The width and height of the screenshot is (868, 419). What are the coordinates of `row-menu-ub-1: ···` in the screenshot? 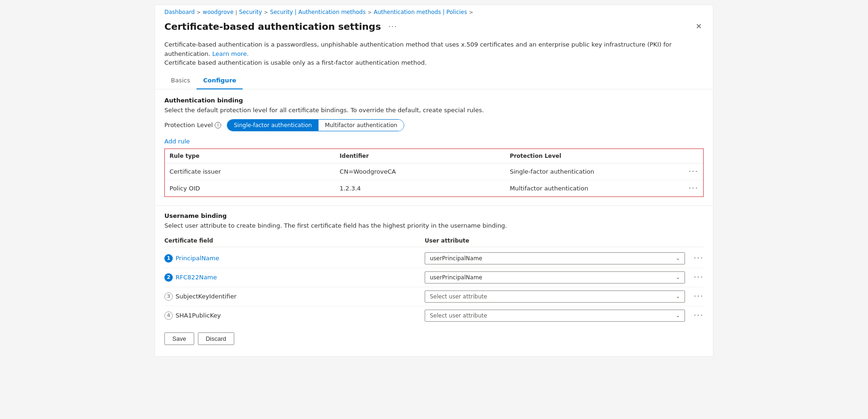 It's located at (698, 258).